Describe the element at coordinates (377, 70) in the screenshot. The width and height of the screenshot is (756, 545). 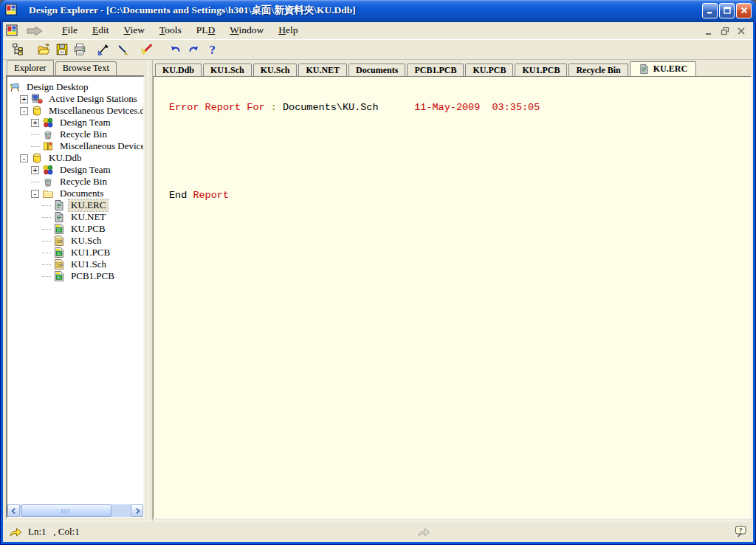
I see `doc-tab-label: Documents` at that location.